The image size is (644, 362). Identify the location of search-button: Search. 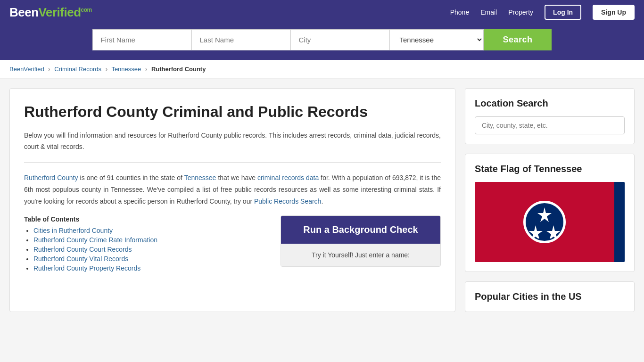
(518, 40).